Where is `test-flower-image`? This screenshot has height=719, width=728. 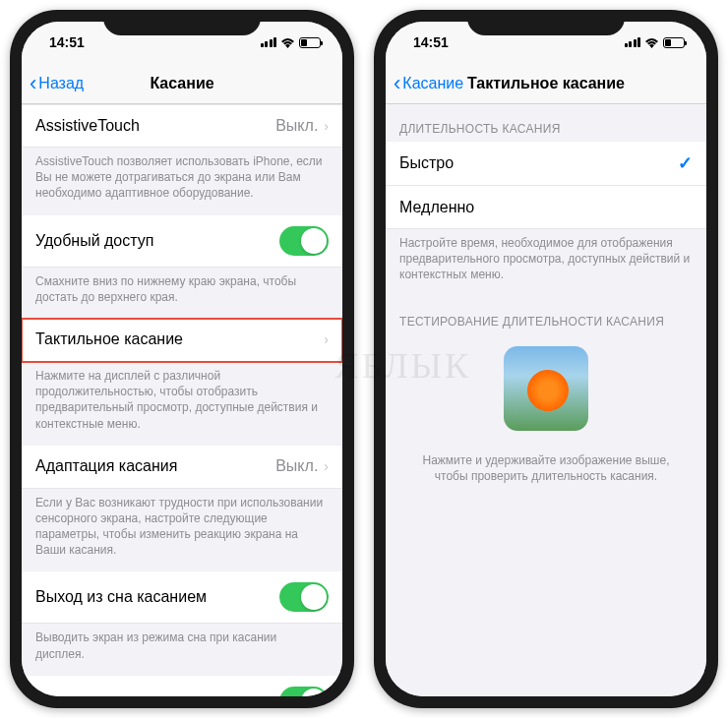
test-flower-image is located at coordinates (546, 389).